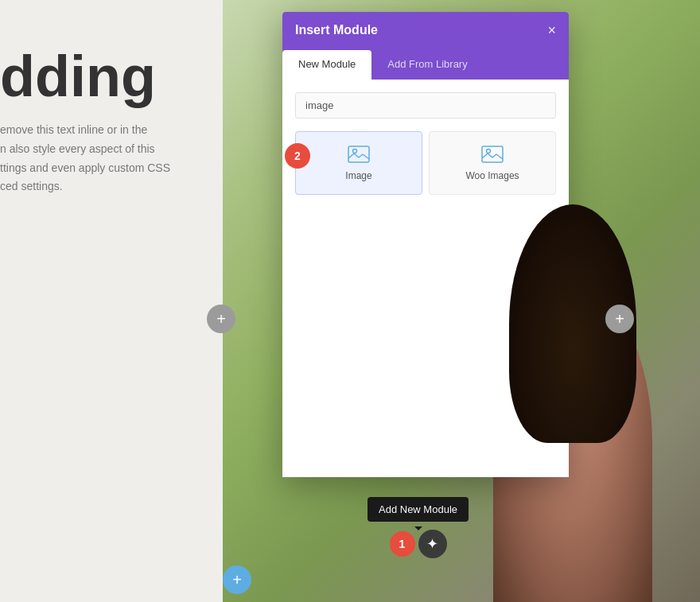 The height and width of the screenshot is (602, 700). Describe the element at coordinates (298, 156) in the screenshot. I see `step-2-badge: 2` at that location.